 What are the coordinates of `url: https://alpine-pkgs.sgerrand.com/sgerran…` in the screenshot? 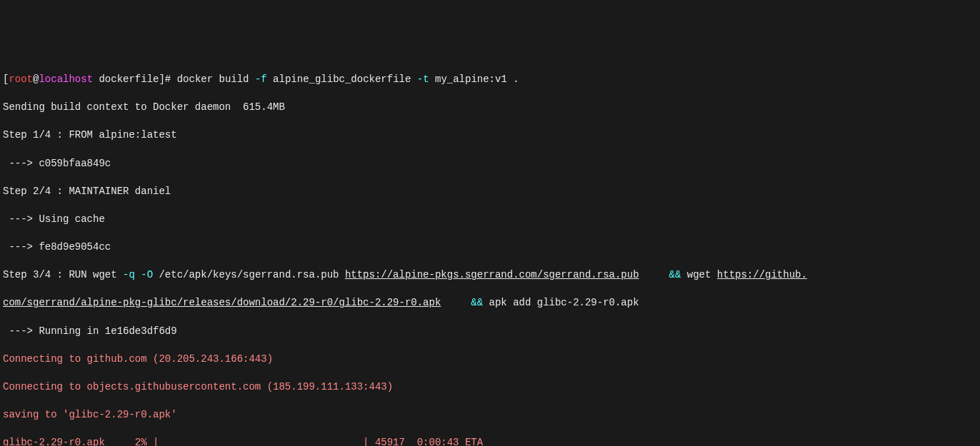 It's located at (492, 275).